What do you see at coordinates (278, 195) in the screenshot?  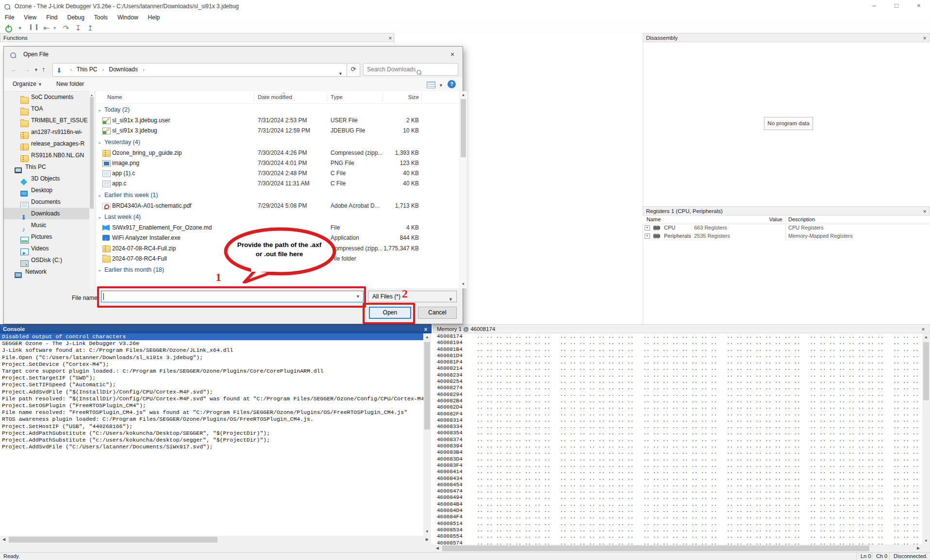 I see `file-group-header: ⌄ Earlier this week (1)` at bounding box center [278, 195].